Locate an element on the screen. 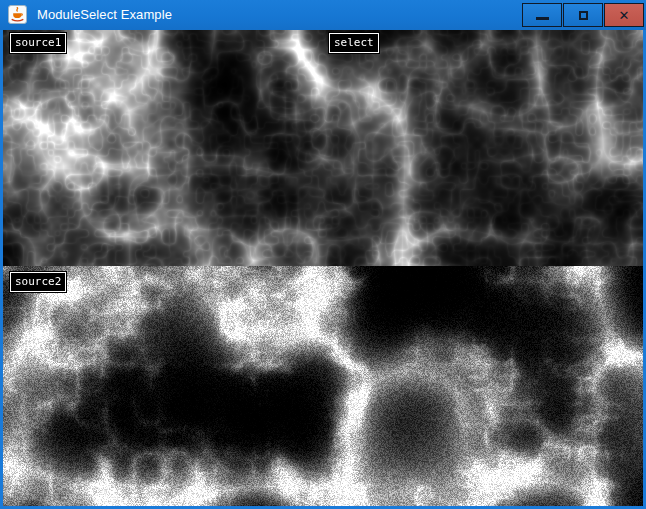 The width and height of the screenshot is (646, 509). titlebar: ModuleSelect Example ✕ is located at coordinates (323, 15).